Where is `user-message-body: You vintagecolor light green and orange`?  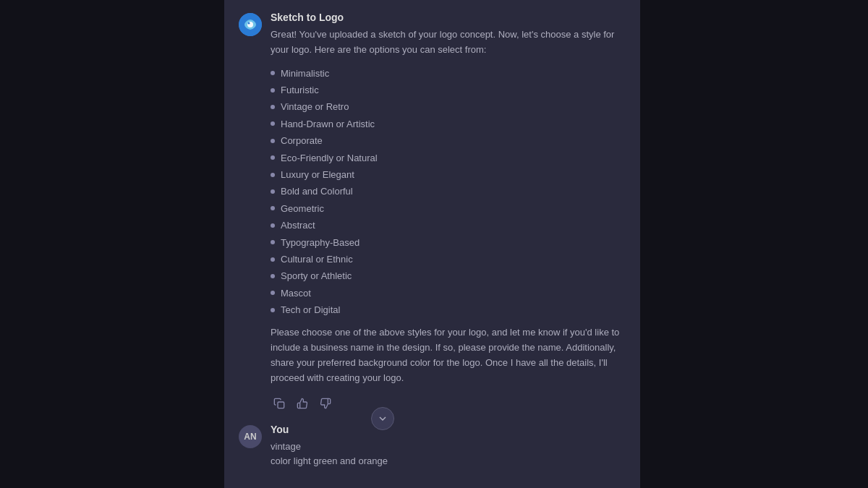 user-message-body: You vintagecolor light green and orange is located at coordinates (448, 447).